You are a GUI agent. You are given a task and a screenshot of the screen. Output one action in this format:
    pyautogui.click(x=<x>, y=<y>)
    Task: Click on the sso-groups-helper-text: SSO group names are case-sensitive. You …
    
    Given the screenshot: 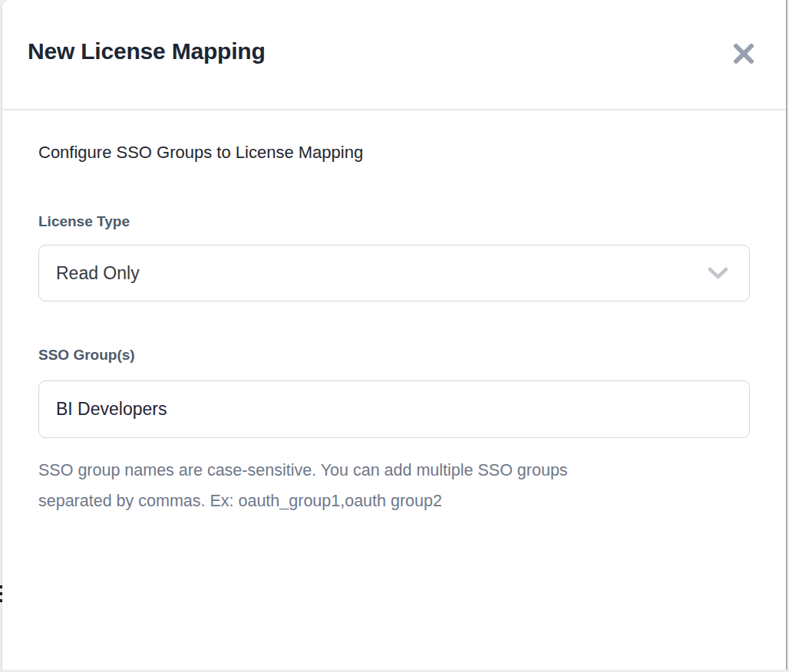 What is the action you would take?
    pyautogui.click(x=394, y=486)
    